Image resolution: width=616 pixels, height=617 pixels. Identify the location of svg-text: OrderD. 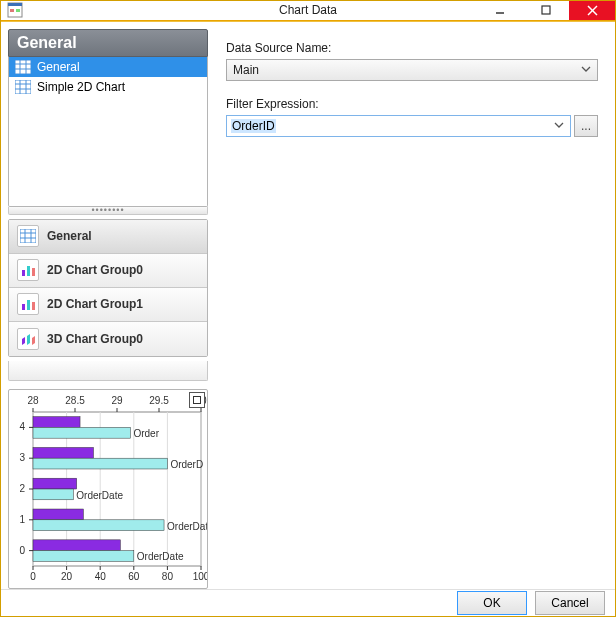
(186, 464).